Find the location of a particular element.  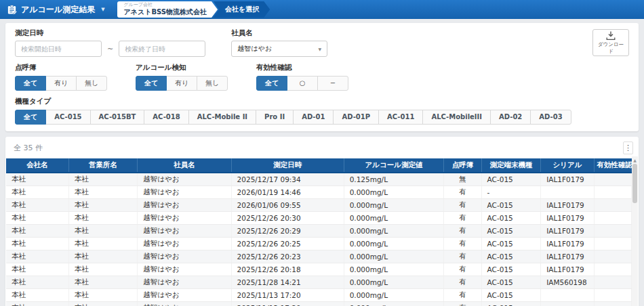

validity-option-1: ○ is located at coordinates (302, 83).